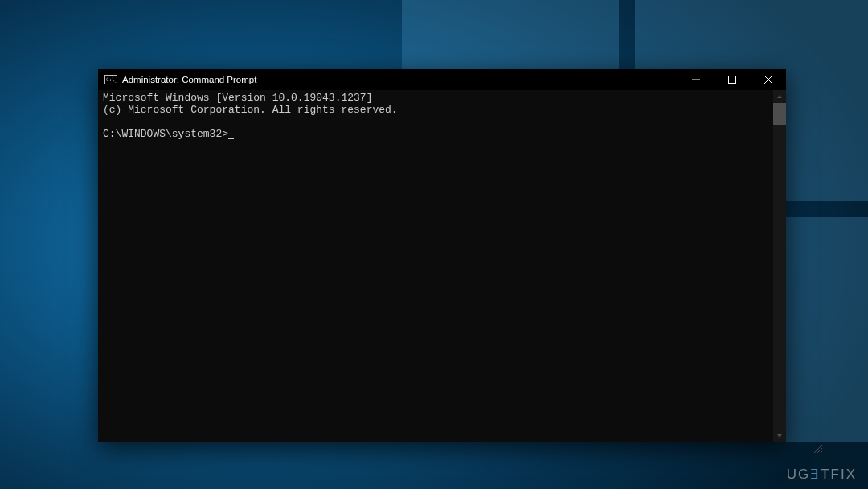 The height and width of the screenshot is (489, 868). What do you see at coordinates (111, 80) in the screenshot?
I see `cmd-icon` at bounding box center [111, 80].